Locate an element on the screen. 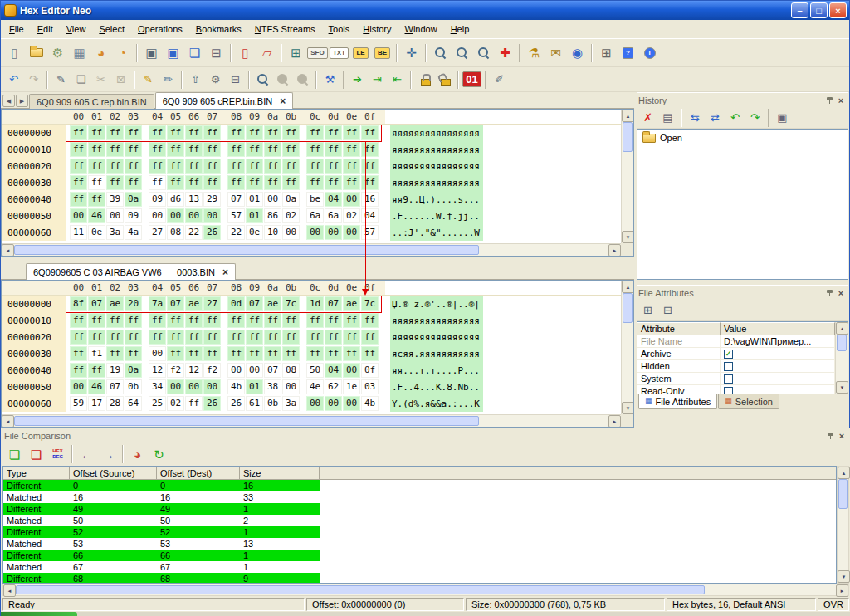  undo-button: ↶ is located at coordinates (13, 80).